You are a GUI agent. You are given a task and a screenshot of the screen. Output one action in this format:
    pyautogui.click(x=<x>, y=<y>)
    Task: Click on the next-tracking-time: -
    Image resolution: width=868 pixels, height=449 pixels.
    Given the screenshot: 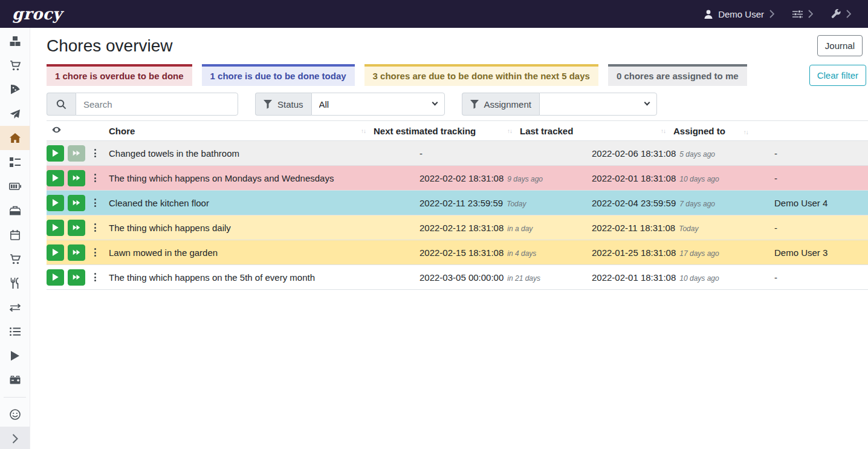 What is the action you would take?
    pyautogui.click(x=421, y=154)
    